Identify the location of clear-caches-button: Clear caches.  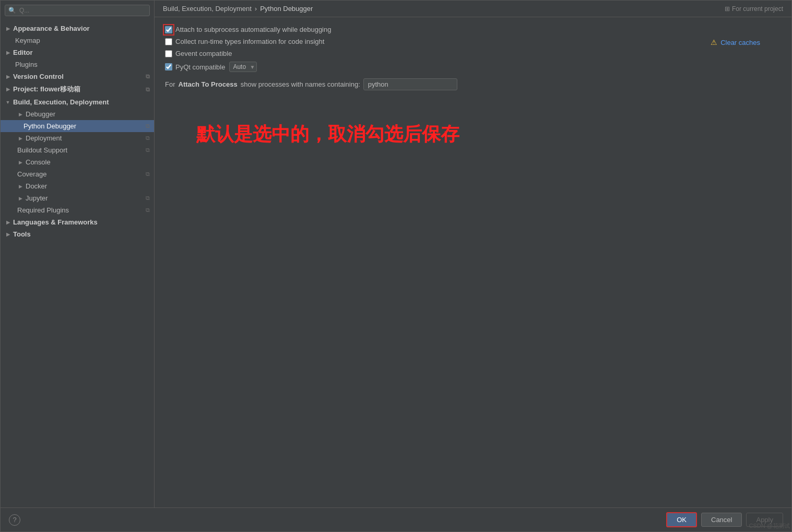
(740, 43).